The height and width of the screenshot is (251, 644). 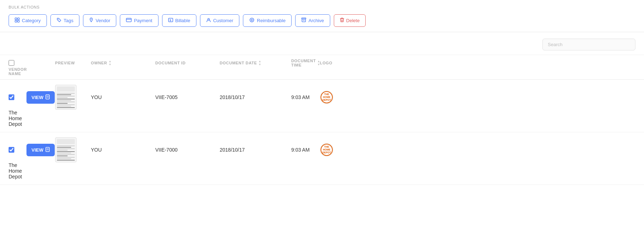 I want to click on row2-document-time: 9:03 AM, so click(x=306, y=150).